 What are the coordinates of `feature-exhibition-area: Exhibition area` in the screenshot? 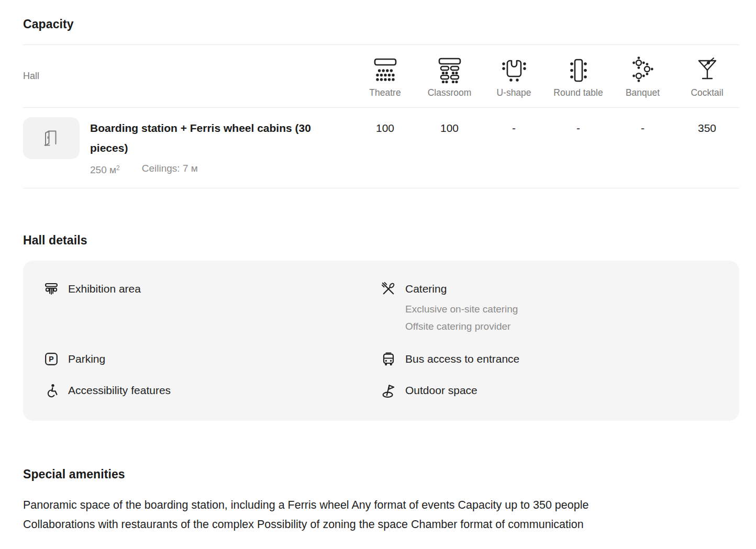 It's located at (213, 289).